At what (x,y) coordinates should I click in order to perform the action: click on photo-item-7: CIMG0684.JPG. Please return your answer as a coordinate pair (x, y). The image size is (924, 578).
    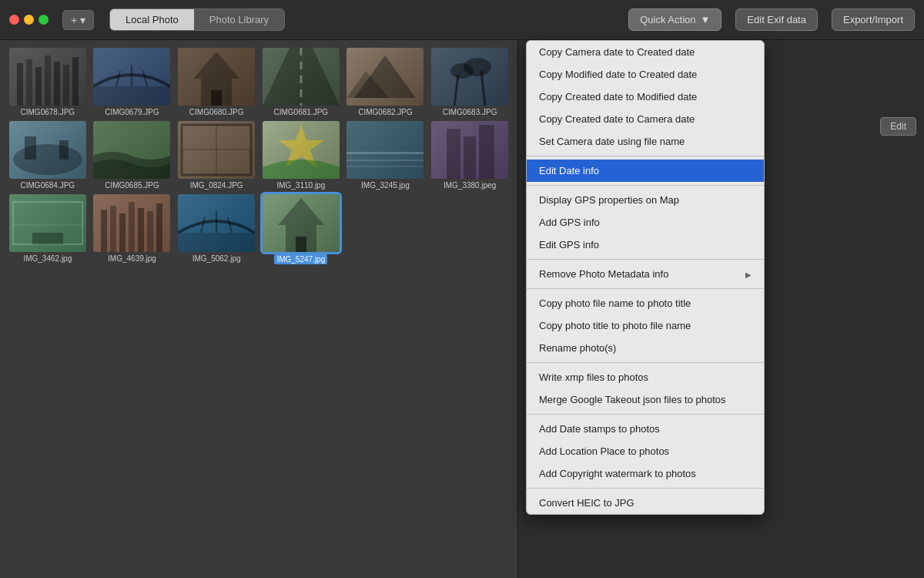
    Looking at the image, I should click on (48, 156).